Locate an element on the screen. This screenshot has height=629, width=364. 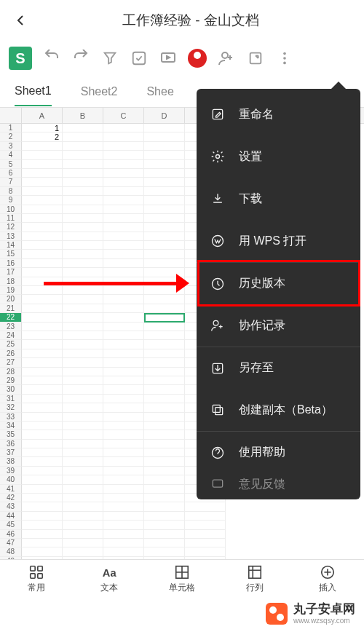
nav-common: 常用 is located at coordinates (36, 579).